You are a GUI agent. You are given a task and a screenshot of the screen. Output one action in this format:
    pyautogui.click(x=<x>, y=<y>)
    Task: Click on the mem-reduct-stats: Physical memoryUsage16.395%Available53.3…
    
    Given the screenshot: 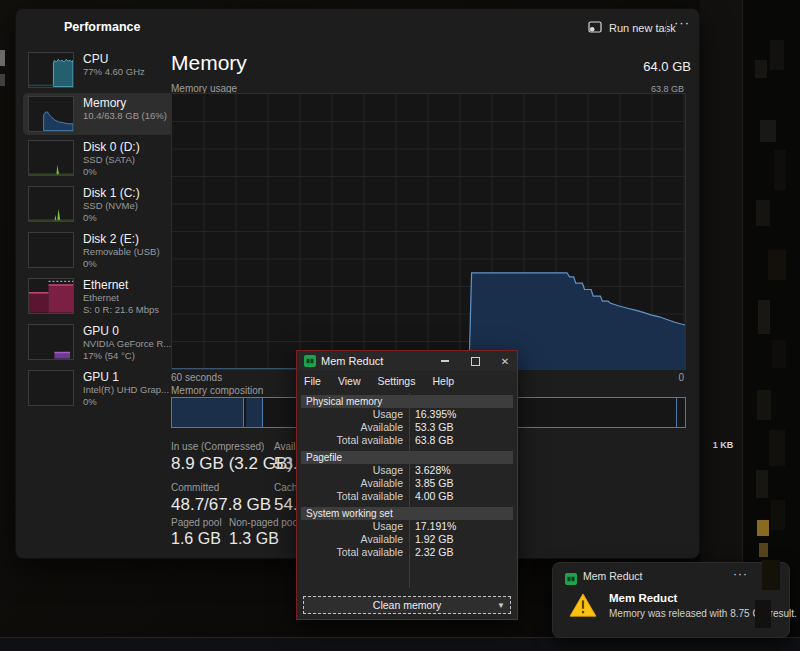 What is the action you would take?
    pyautogui.click(x=407, y=491)
    